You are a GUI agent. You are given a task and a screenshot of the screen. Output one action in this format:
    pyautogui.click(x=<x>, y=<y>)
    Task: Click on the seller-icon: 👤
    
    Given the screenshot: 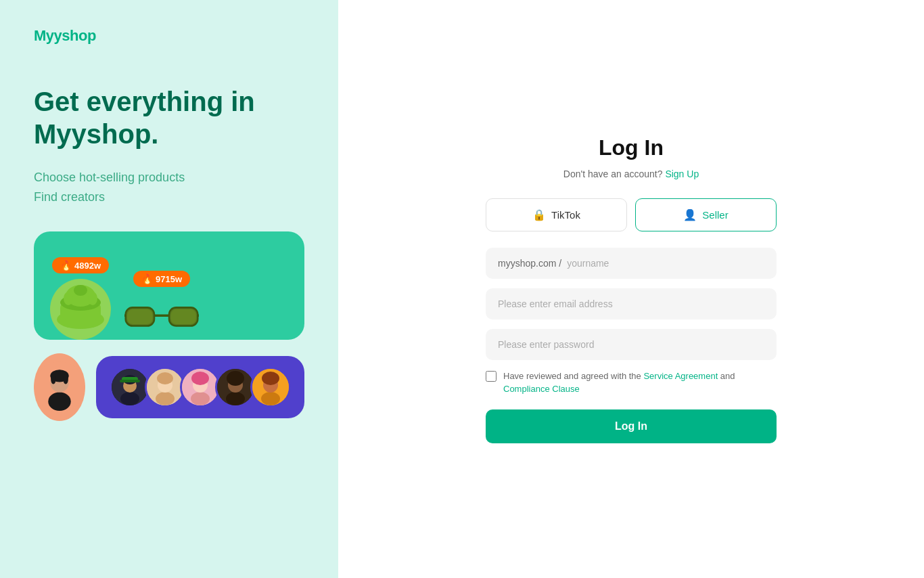 What is the action you would take?
    pyautogui.click(x=690, y=215)
    